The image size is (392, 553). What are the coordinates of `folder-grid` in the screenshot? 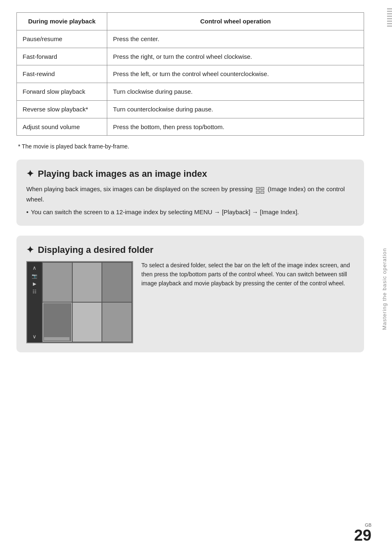 It's located at (87, 302).